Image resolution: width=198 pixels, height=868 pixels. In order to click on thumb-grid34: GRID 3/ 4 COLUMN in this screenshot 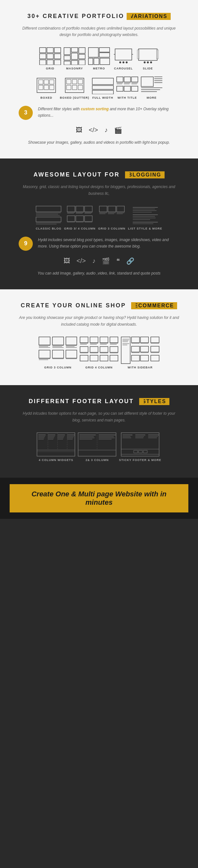, I will do `click(80, 218)`.